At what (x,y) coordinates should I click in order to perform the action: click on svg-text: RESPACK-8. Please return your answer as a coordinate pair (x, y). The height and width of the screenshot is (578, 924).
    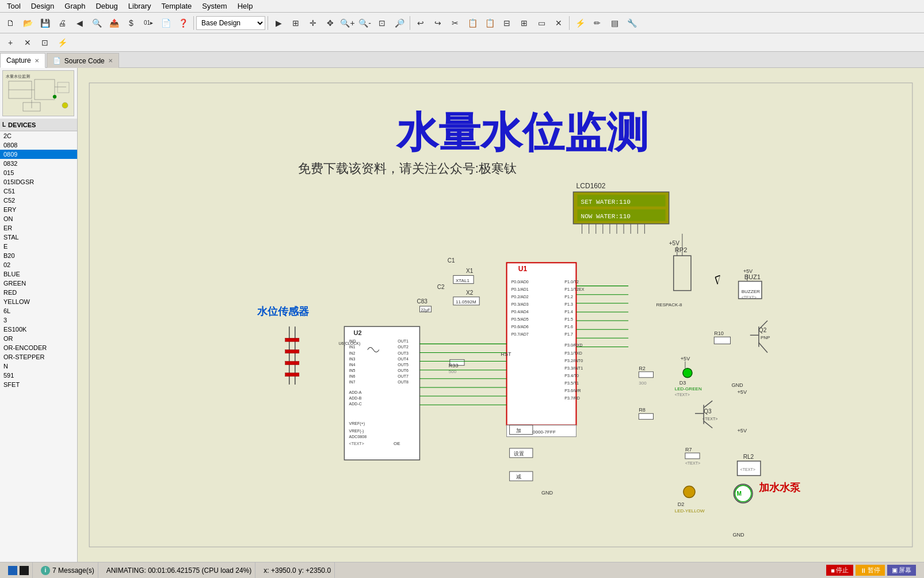
    Looking at the image, I should click on (670, 305).